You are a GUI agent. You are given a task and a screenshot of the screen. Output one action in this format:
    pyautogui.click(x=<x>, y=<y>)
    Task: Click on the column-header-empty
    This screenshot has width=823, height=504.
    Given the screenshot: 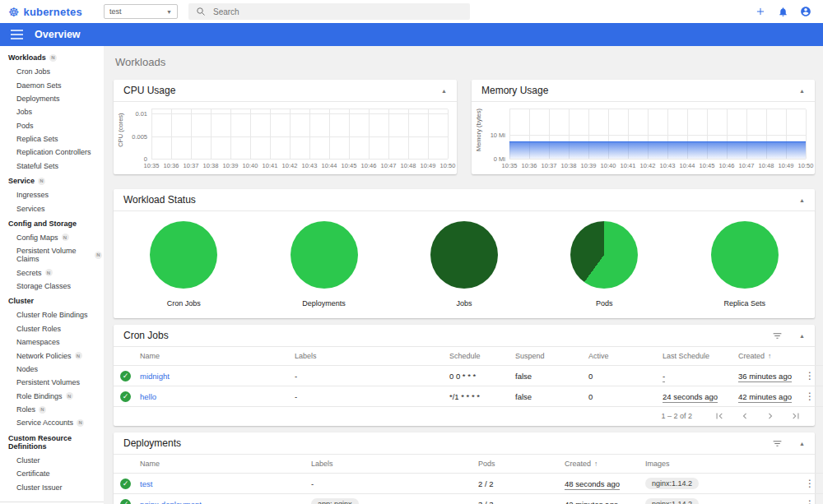 What is the action you would take?
    pyautogui.click(x=123, y=464)
    